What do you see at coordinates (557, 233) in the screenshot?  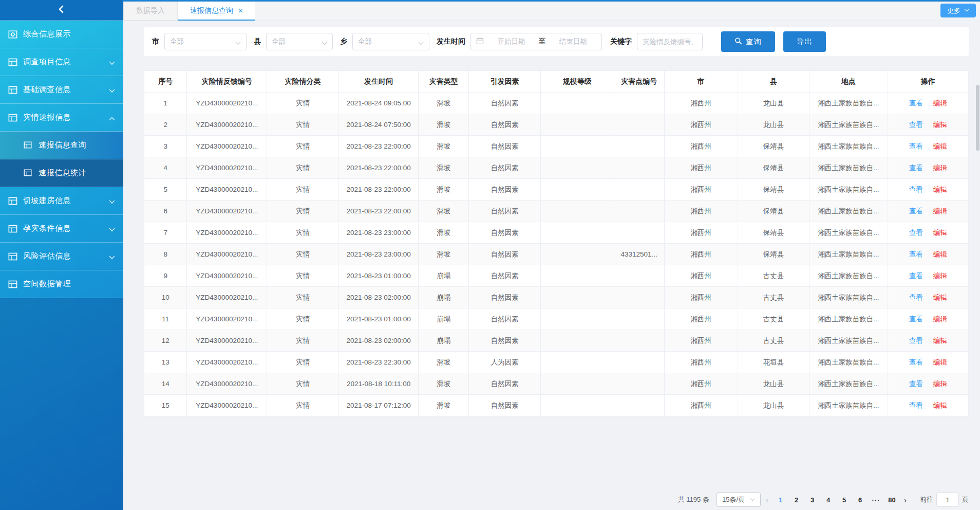 I see `table-row: 7YZD43000020210...灾情2021-08-23 23:00:00滑…` at bounding box center [557, 233].